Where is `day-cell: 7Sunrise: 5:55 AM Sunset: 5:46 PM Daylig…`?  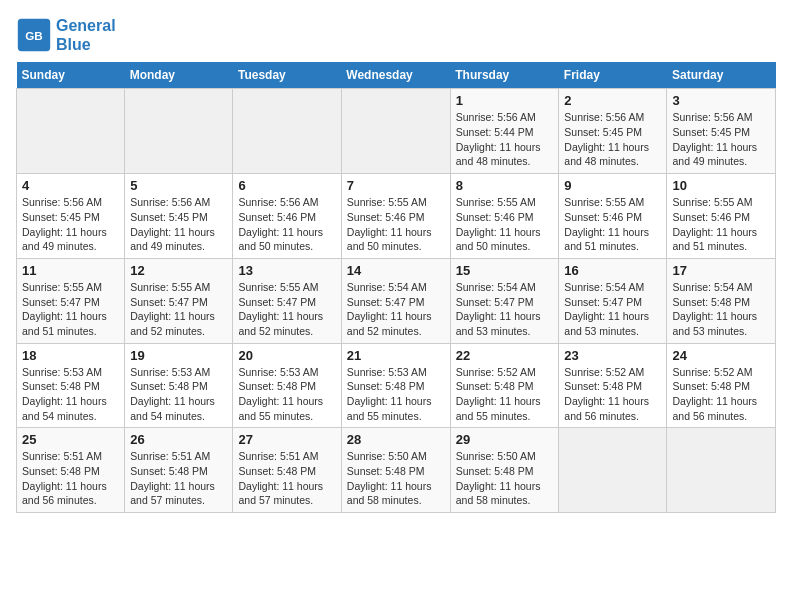
day-cell: 7Sunrise: 5:55 AM Sunset: 5:46 PM Daylig… is located at coordinates (396, 216).